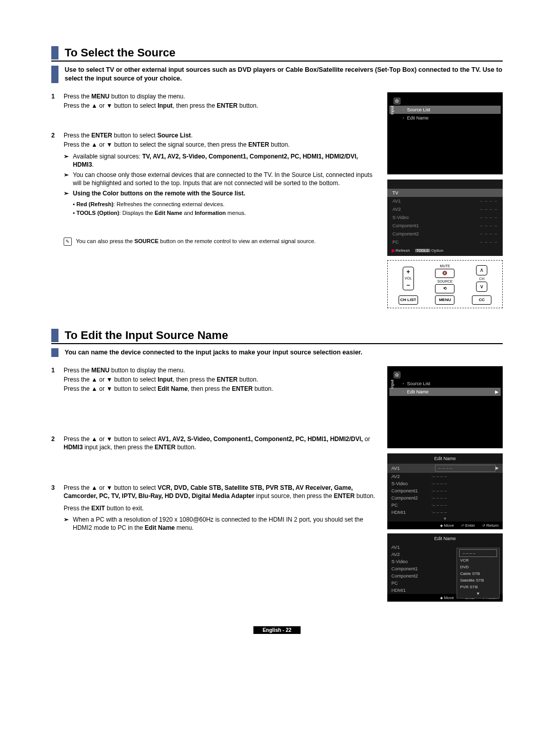 This screenshot has height=756, width=554. What do you see at coordinates (445, 281) in the screenshot?
I see `source-label: SOURCE` at bounding box center [445, 281].